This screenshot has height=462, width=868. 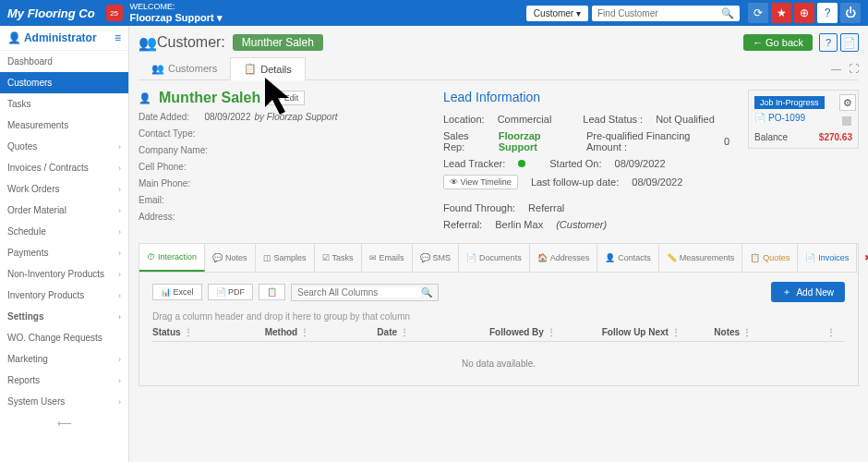 What do you see at coordinates (65, 39) in the screenshot?
I see `sidebar-header: 👤 Administrator ≡` at bounding box center [65, 39].